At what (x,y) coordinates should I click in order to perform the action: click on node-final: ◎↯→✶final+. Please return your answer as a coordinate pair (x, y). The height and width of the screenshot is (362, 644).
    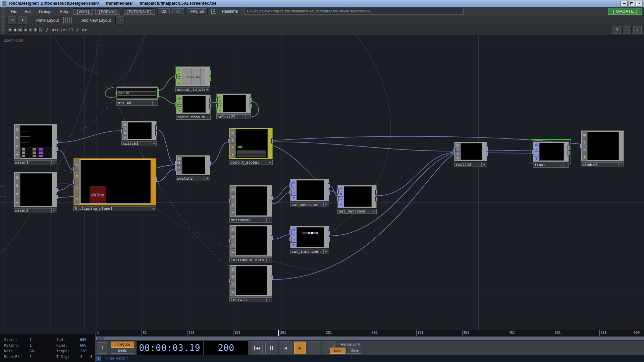
    Looking at the image, I should click on (551, 152).